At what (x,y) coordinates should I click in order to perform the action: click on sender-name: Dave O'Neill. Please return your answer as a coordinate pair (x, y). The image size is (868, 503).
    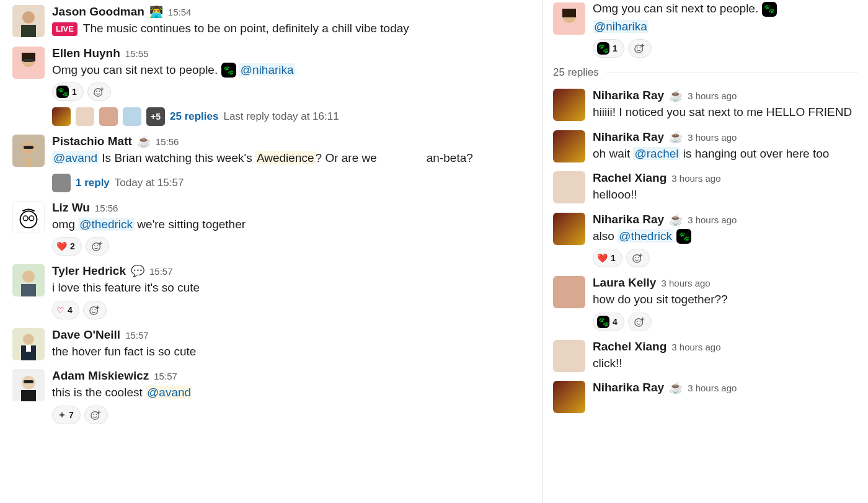
    Looking at the image, I should click on (86, 335).